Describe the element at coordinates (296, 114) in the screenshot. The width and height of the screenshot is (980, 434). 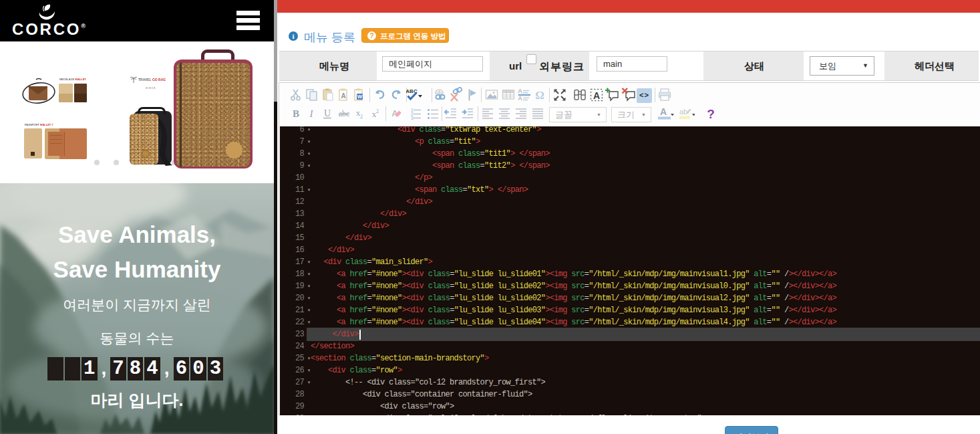
I see `svg-text: B` at that location.